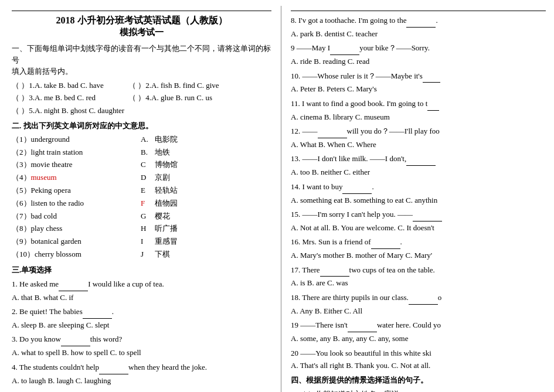 Image resolution: width=554 pixels, height=392 pixels. I want to click on list-item: （2）light train station, so click(70, 152).